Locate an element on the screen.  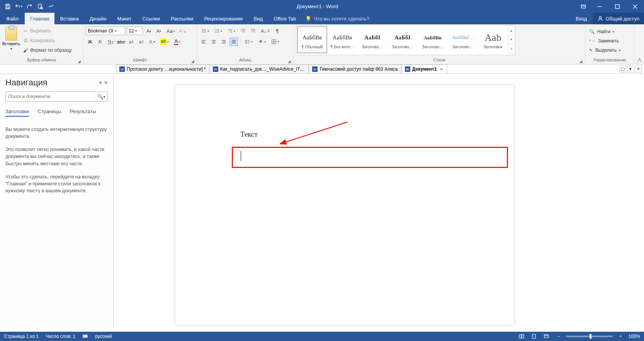
tab-references: Ссылки is located at coordinates (151, 19).